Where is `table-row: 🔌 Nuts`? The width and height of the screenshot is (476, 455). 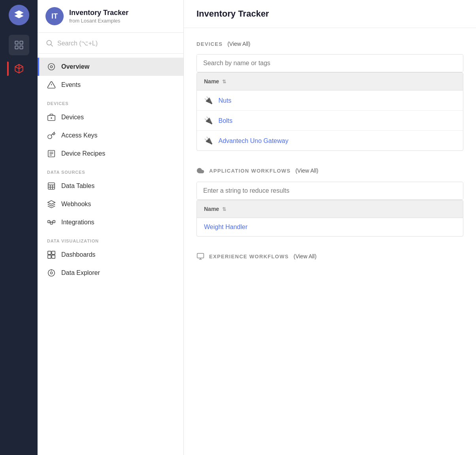
table-row: 🔌 Nuts is located at coordinates (330, 100).